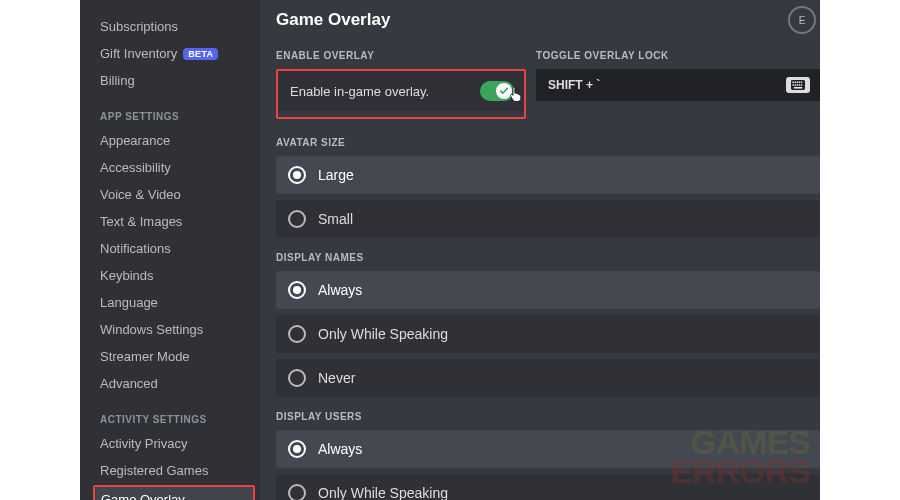 The height and width of the screenshot is (500, 900). What do you see at coordinates (136, 248) in the screenshot?
I see `sidebar-item-label: Notifications` at bounding box center [136, 248].